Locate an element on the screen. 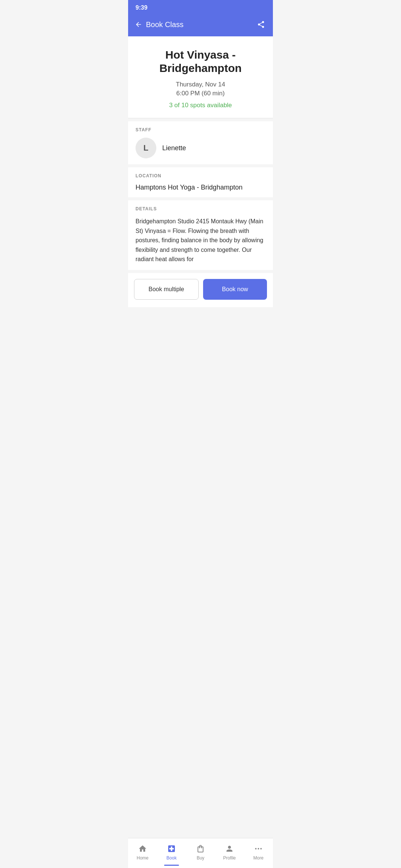 Image resolution: width=401 pixels, height=868 pixels. class-date: Thursday, Nov 14 is located at coordinates (200, 85).